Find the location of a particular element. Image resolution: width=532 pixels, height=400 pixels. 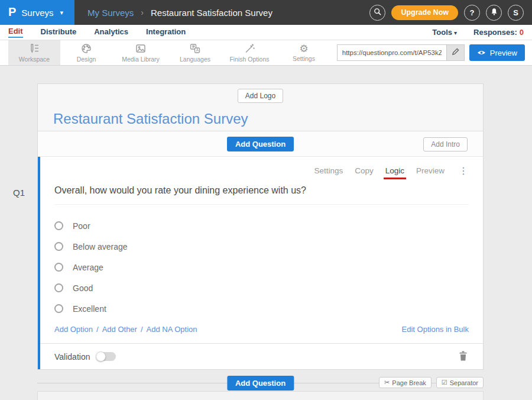

option-label: Average is located at coordinates (88, 267).